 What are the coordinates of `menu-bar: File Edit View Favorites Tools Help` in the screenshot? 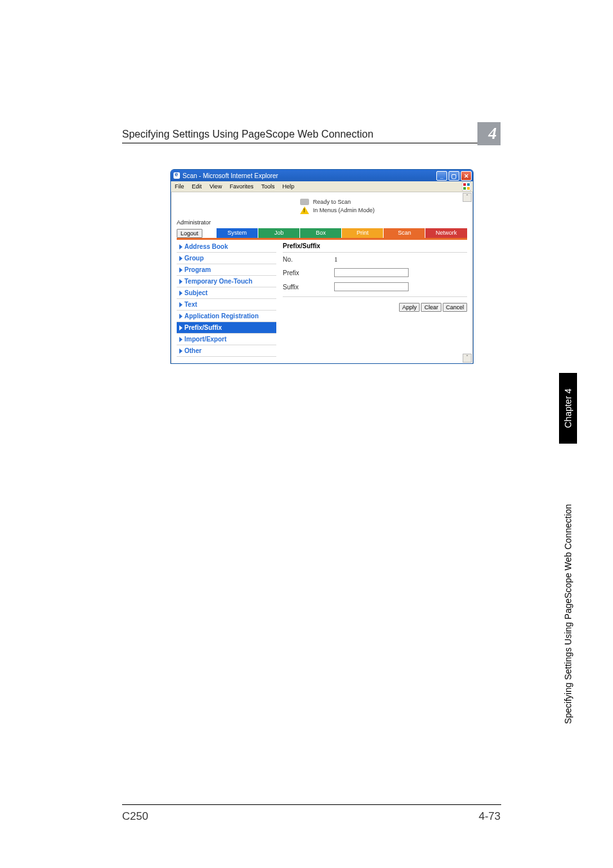 It's located at (322, 186).